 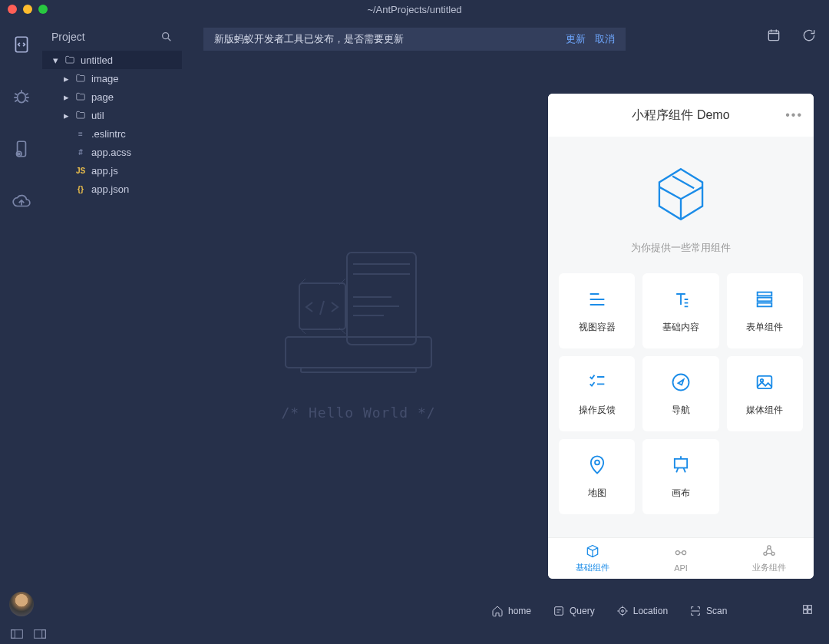 I want to click on grid-item-label: 表单组件, so click(x=765, y=327).